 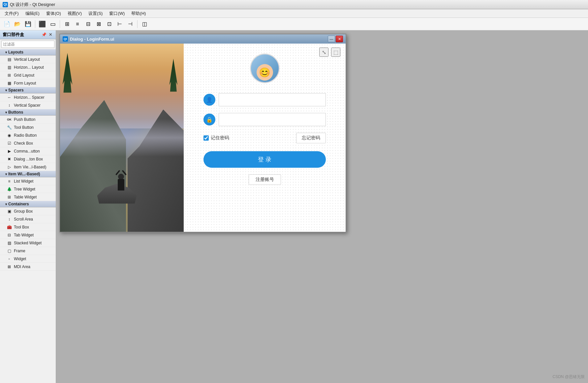 What do you see at coordinates (96, 14) in the screenshot?
I see `menu-settings: 设置(S)` at bounding box center [96, 14].